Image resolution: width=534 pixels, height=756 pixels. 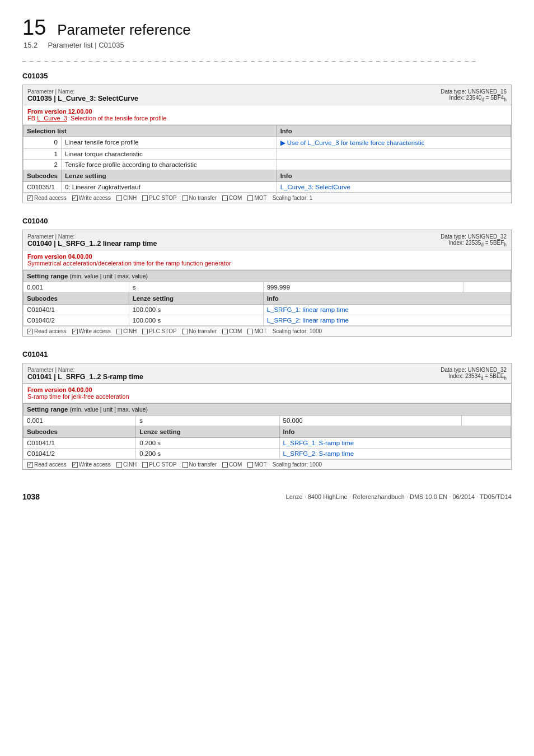 I want to click on section-id-C01040: C01040, so click(x=267, y=221).